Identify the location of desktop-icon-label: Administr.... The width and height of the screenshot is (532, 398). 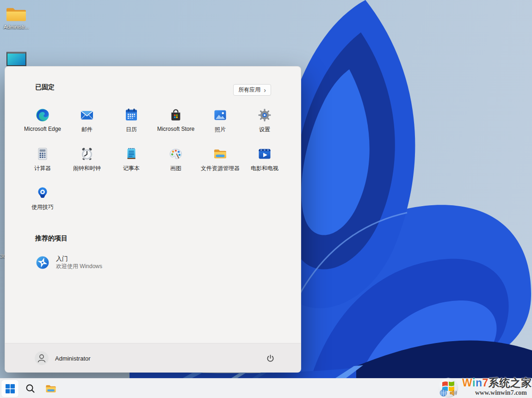
(16, 27).